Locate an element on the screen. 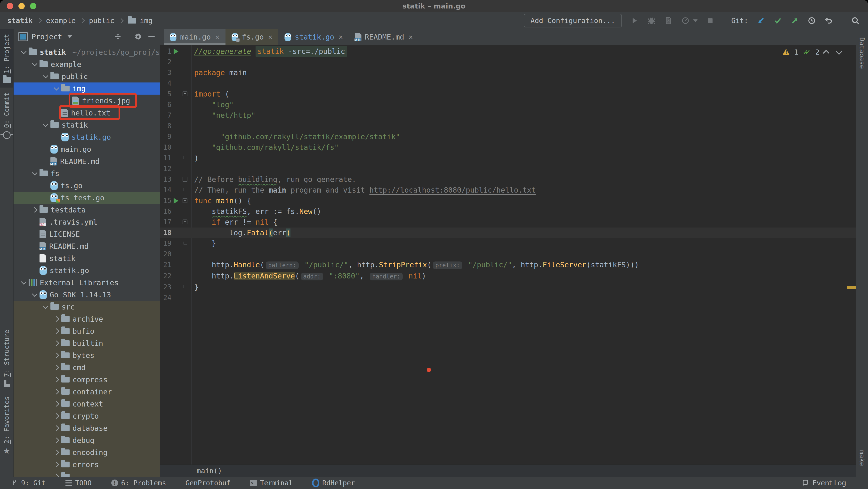  stop-icon is located at coordinates (710, 21).